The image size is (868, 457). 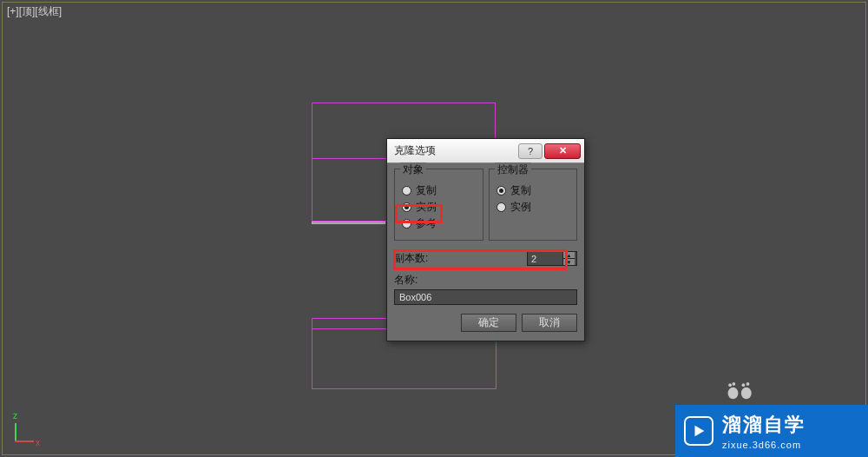 I want to click on radio-instance: 实例, so click(x=439, y=207).